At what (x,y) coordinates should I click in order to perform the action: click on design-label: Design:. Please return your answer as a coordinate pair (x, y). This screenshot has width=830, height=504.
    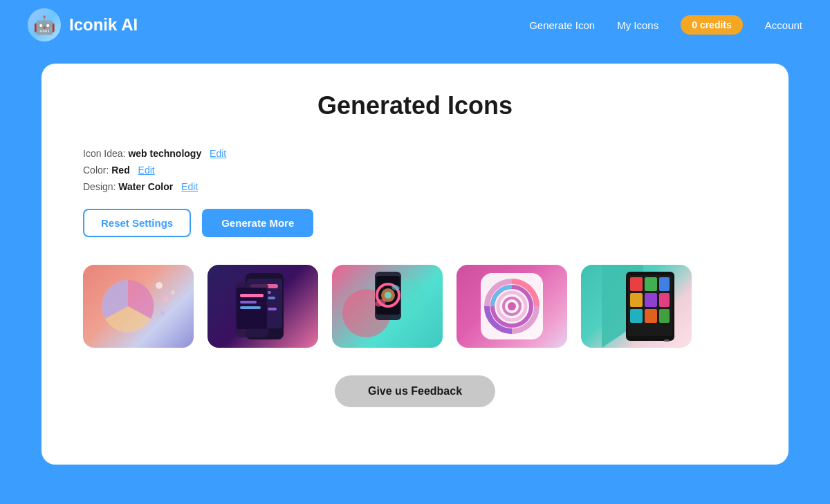
    Looking at the image, I should click on (100, 187).